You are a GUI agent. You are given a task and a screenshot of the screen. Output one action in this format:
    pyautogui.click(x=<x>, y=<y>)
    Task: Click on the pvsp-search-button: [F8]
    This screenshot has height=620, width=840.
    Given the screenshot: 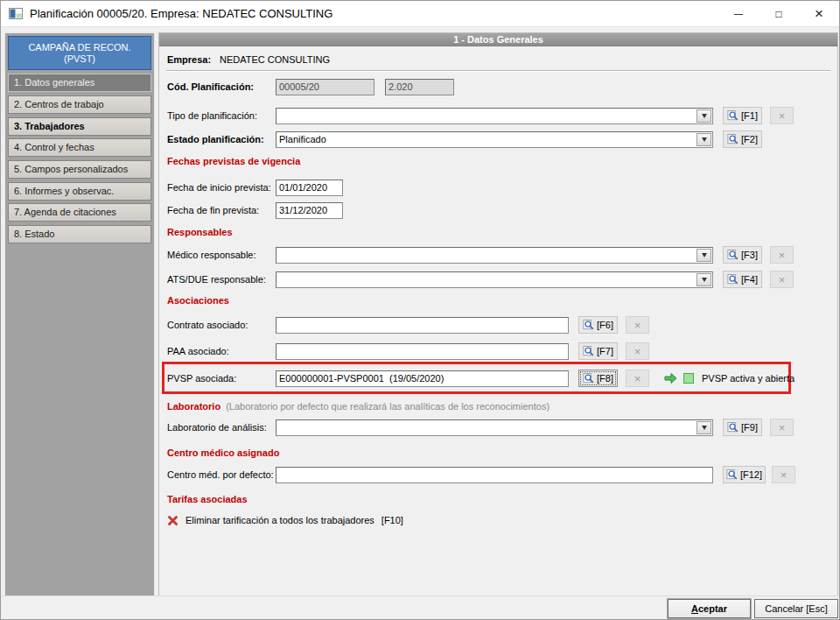 What is the action you would take?
    pyautogui.click(x=598, y=378)
    